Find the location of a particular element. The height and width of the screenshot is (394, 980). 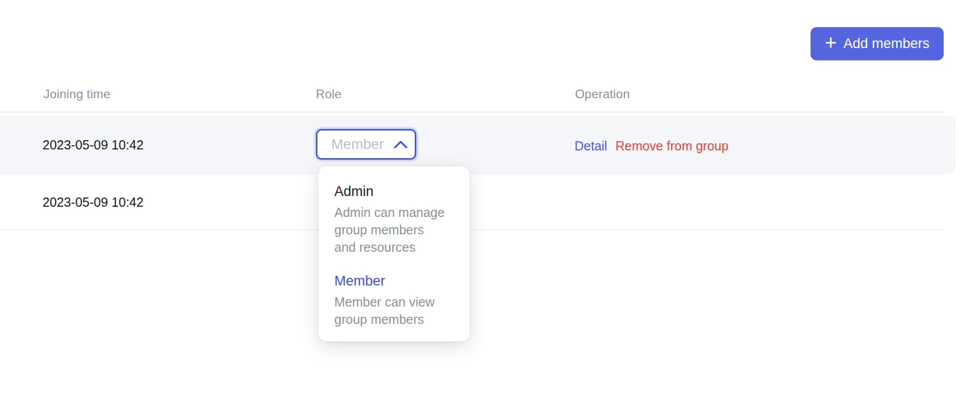

operations-cell: Detail Remove from group is located at coordinates (651, 146).